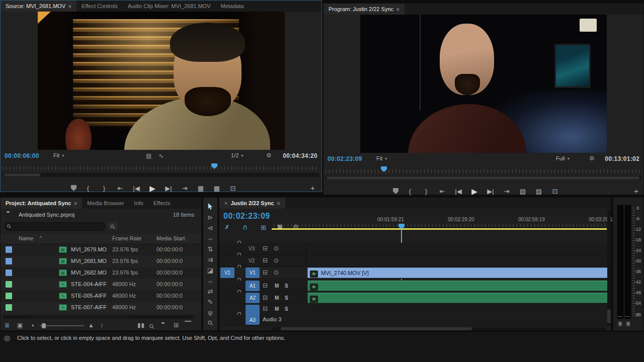  Describe the element at coordinates (7, 325) in the screenshot. I see `list-view-button: ≣` at that location.